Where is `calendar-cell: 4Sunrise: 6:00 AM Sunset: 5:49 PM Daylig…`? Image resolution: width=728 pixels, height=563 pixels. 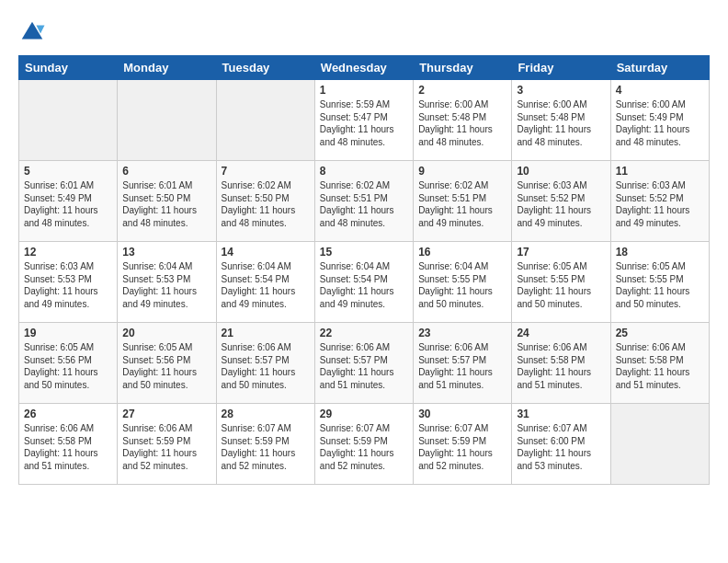 calendar-cell: 4Sunrise: 6:00 AM Sunset: 5:49 PM Daylig… is located at coordinates (660, 121).